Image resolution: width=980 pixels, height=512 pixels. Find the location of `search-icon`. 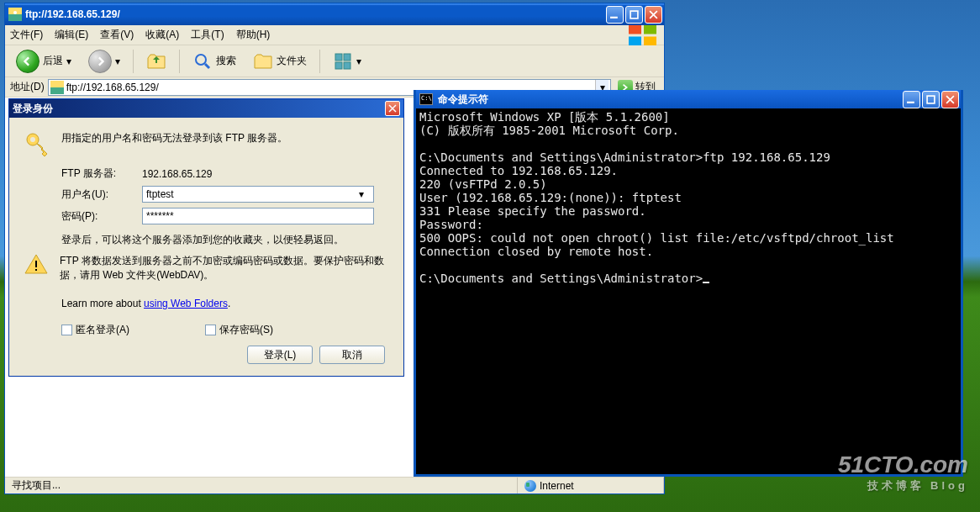

search-icon is located at coordinates (203, 61).